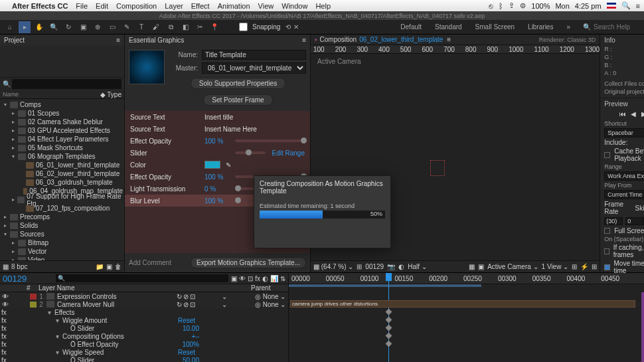  Describe the element at coordinates (574, 267) in the screenshot. I see `pixel-aspect-icon: ⊞` at that location.